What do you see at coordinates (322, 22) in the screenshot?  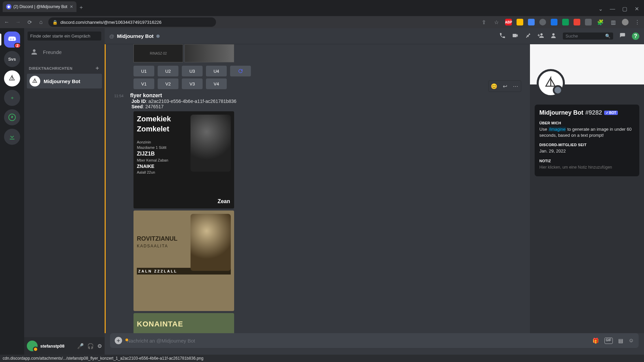 I see `address-bar: ← → ⟳ ⌂ 🔒 discord.com/channels/@me/10634…` at bounding box center [322, 22].